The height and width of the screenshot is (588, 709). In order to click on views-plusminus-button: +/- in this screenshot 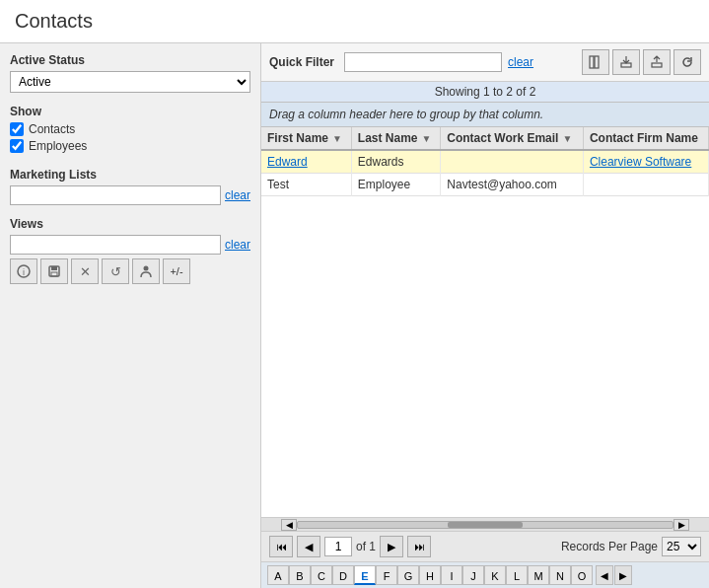, I will do `click(177, 271)`.